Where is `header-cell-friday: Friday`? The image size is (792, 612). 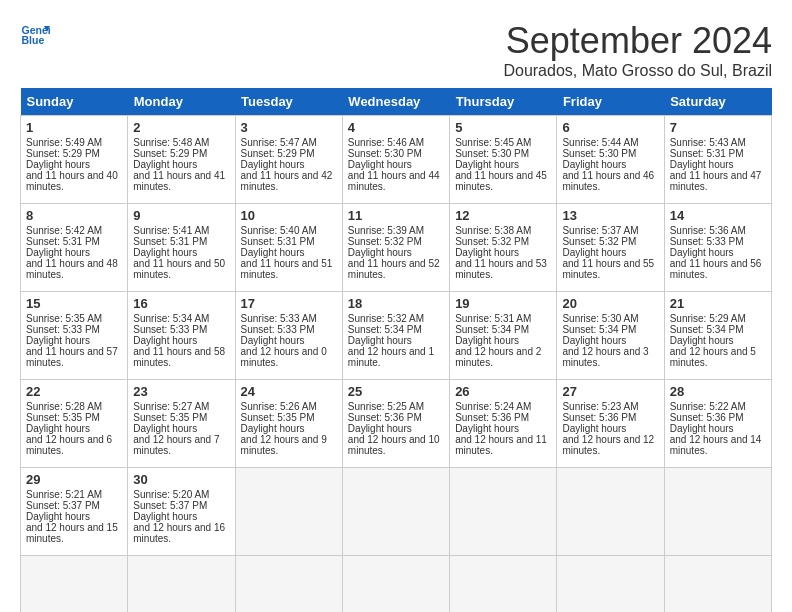
header-cell-friday: Friday is located at coordinates (610, 102).